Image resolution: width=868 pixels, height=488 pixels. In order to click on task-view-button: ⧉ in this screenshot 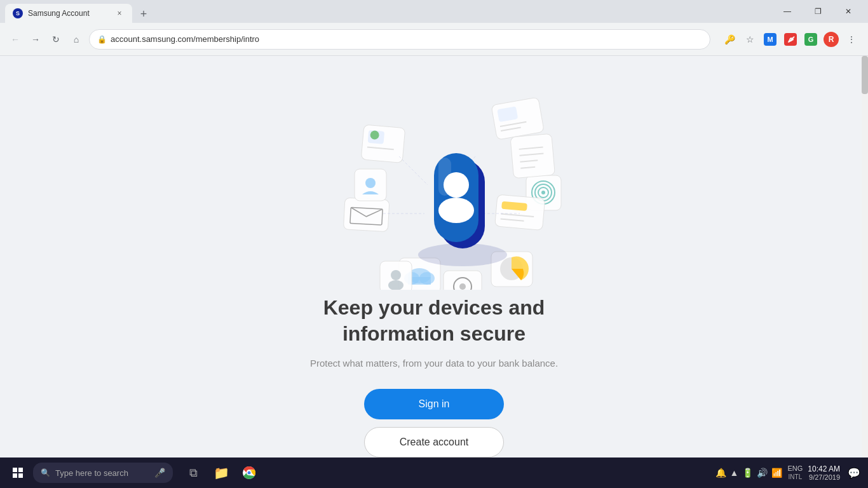, I will do `click(193, 473)`.